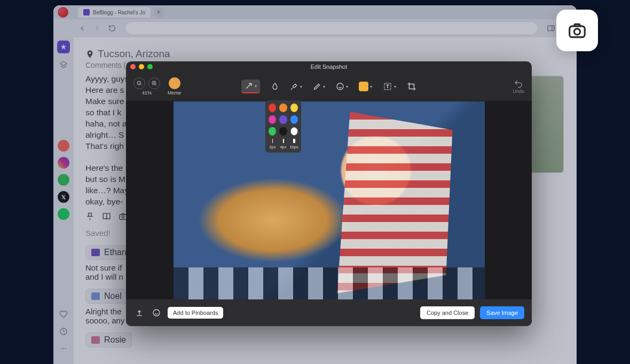 Image resolution: width=630 pixels, height=364 pixels. What do you see at coordinates (134, 54) in the screenshot?
I see `location-text: Tucson, Arizona` at bounding box center [134, 54].